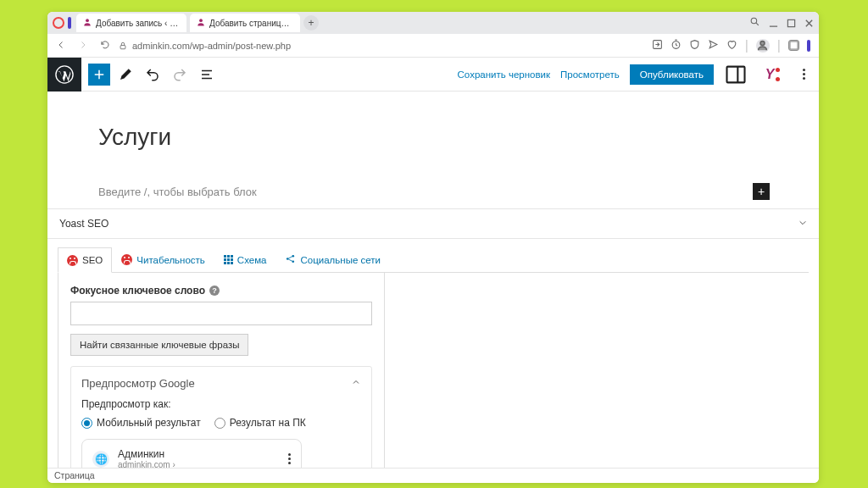 This screenshot has height=488, width=868. I want to click on edit-icon, so click(658, 46).